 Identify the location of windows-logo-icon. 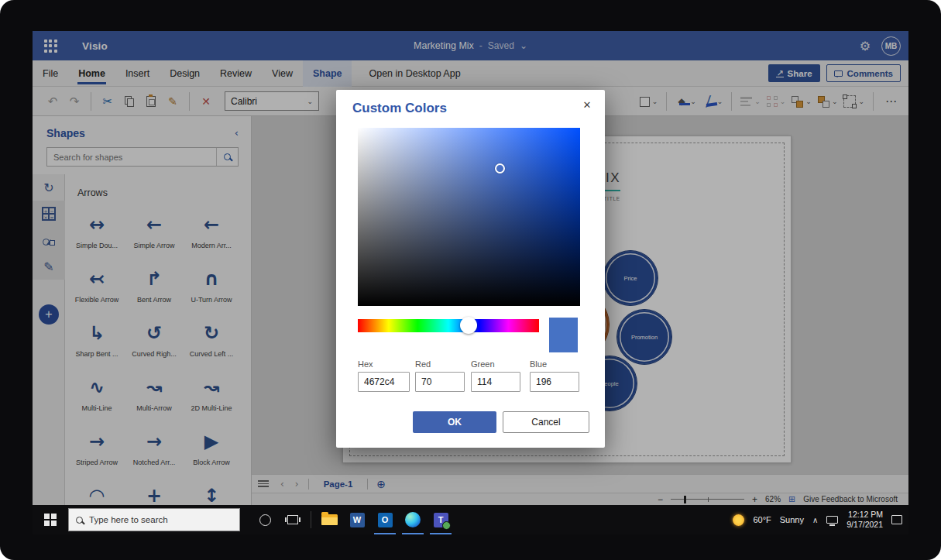
(50, 520).